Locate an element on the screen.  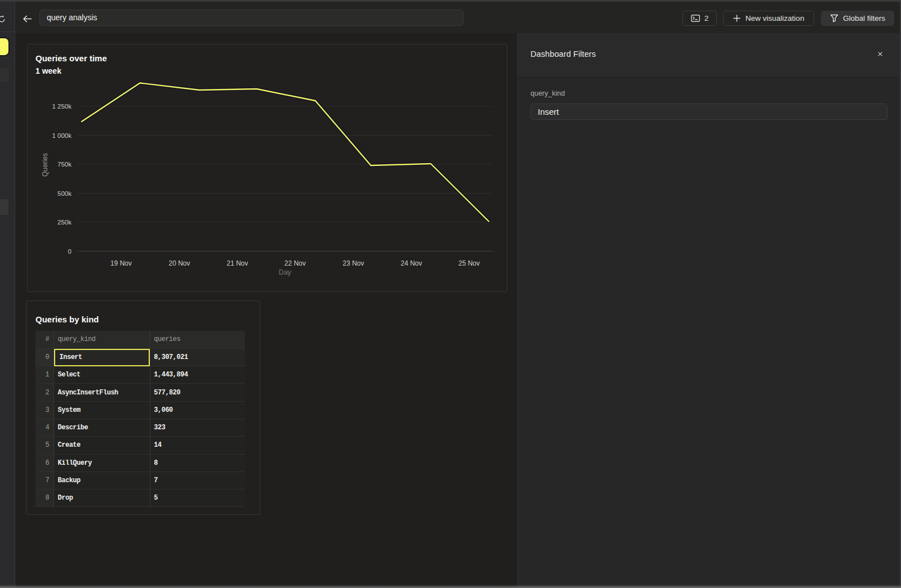
svg-text: 0 is located at coordinates (70, 252).